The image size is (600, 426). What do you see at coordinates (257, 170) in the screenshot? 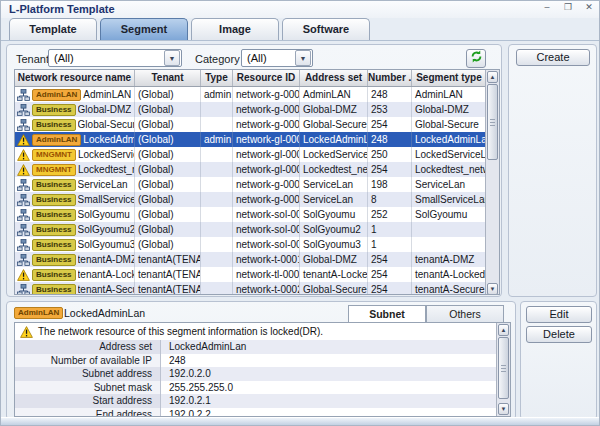
I see `table-row: MNGMNTLockedtest_network(Global)network-…` at bounding box center [257, 170].